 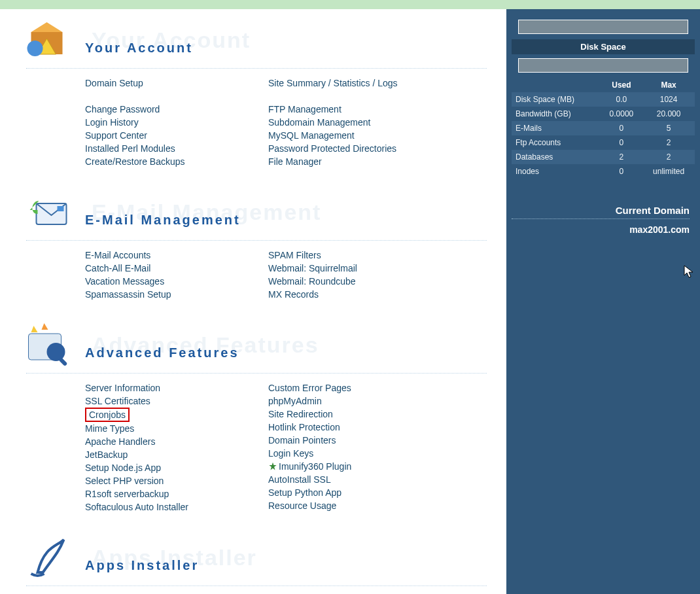 I want to click on title-account: Your Account, so click(x=139, y=48).